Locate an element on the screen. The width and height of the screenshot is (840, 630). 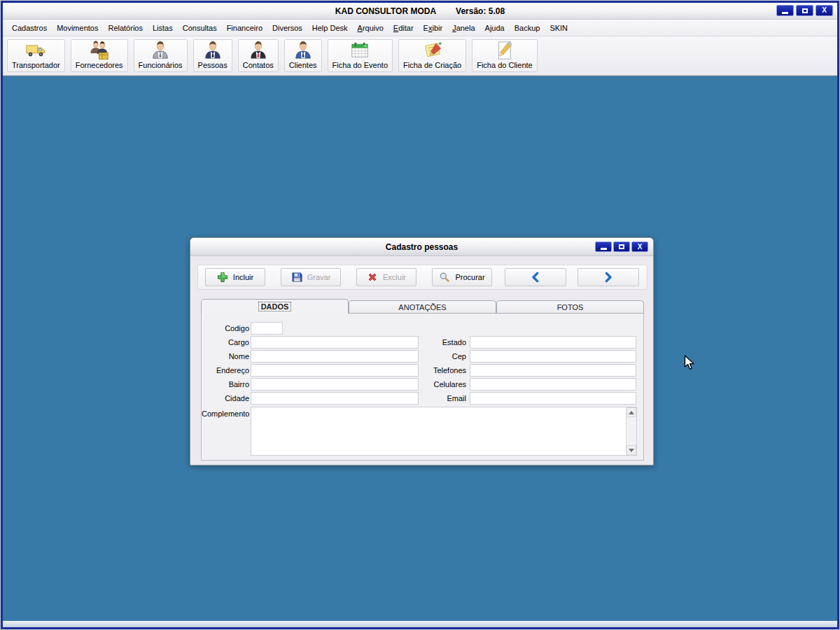
contatos-button: Contatos is located at coordinates (258, 56).